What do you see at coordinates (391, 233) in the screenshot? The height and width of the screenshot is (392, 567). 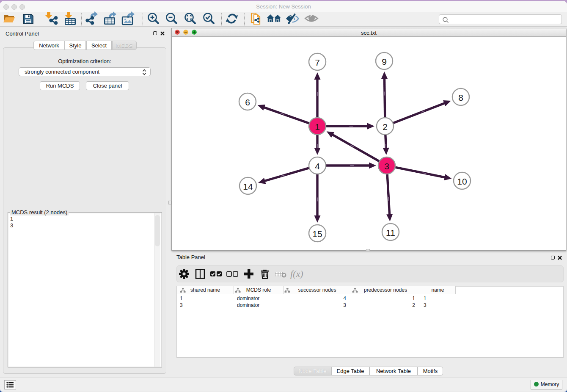 I see `svg-text: 11` at bounding box center [391, 233].